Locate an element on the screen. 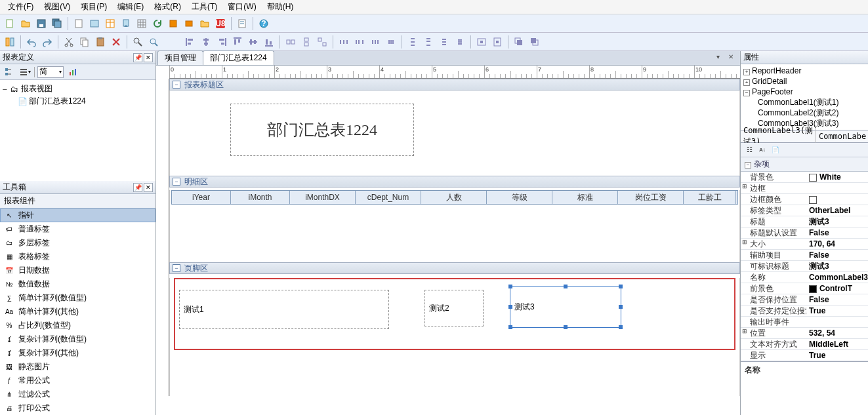 The image size is (868, 415). align-center-h-icon is located at coordinates (206, 42).